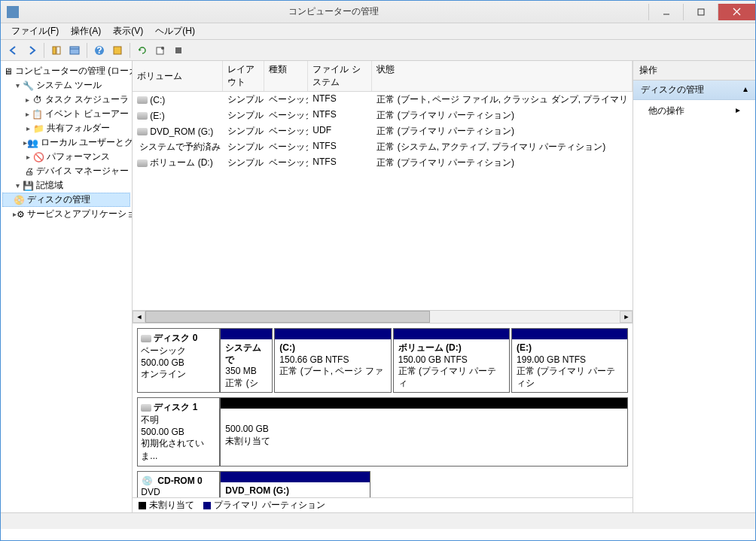 This screenshot has height=541, width=756. I want to click on tree-performance: ▸🚫パフォーマンス, so click(66, 157).